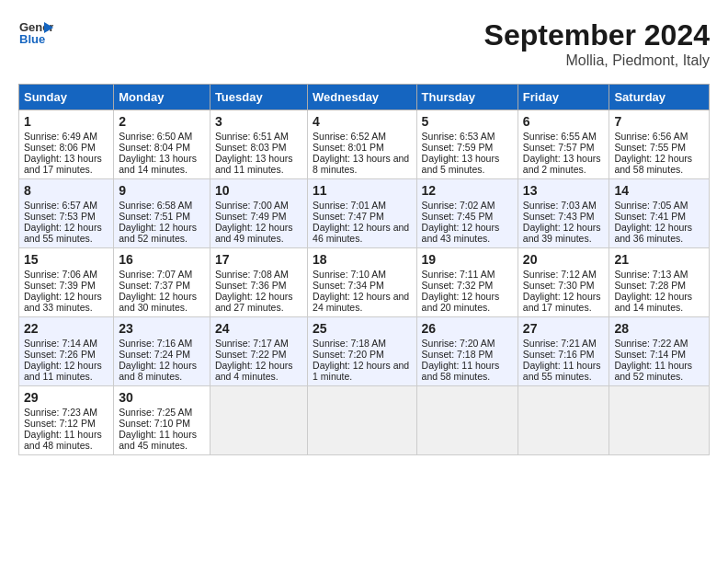  I want to click on calendar-cell: 12Sunrise: 7:02 AMSunset: 7:45 PMDayligh…, so click(467, 213).